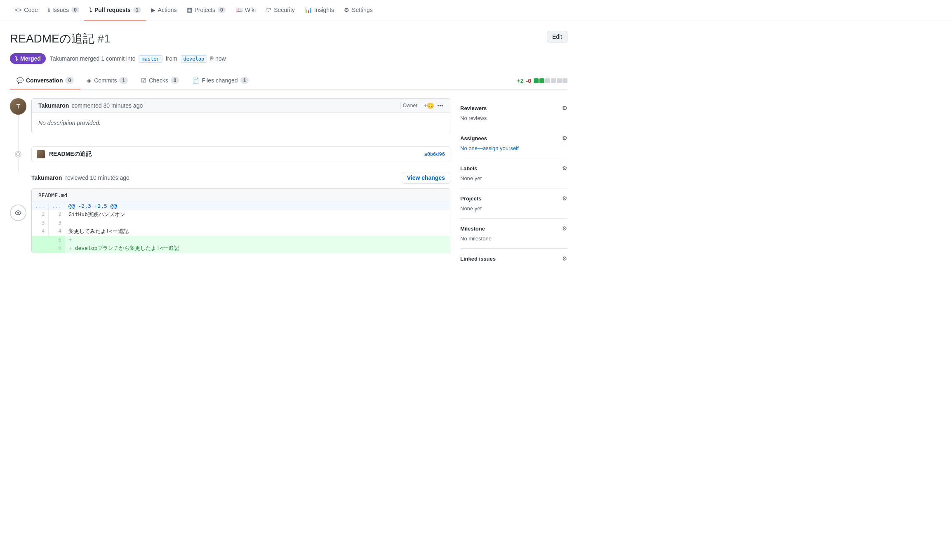 The width and height of the screenshot is (951, 560). Describe the element at coordinates (107, 81) in the screenshot. I see `tab-commits: ◈ Commits 1` at that location.